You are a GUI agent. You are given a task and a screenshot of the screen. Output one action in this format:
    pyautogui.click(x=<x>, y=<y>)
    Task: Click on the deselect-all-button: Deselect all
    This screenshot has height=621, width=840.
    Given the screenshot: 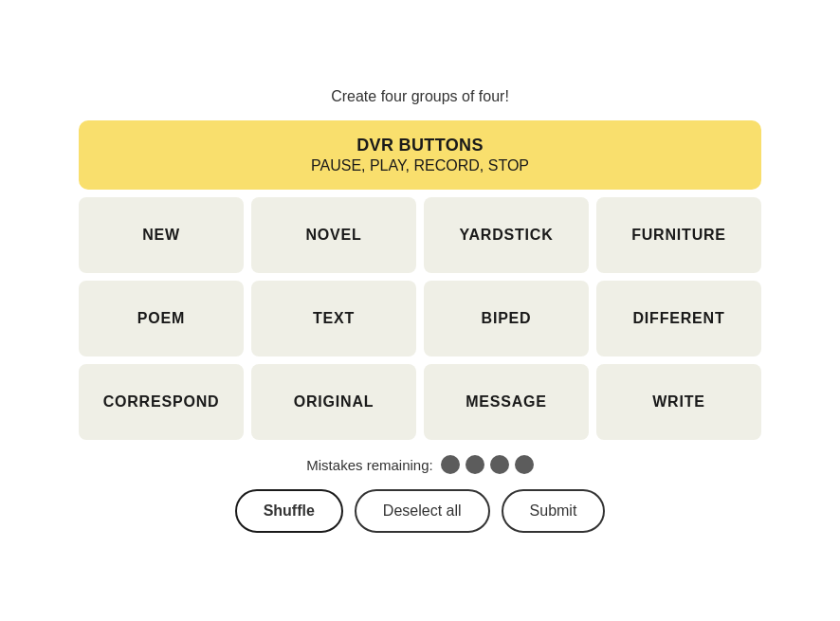 What is the action you would take?
    pyautogui.click(x=423, y=511)
    